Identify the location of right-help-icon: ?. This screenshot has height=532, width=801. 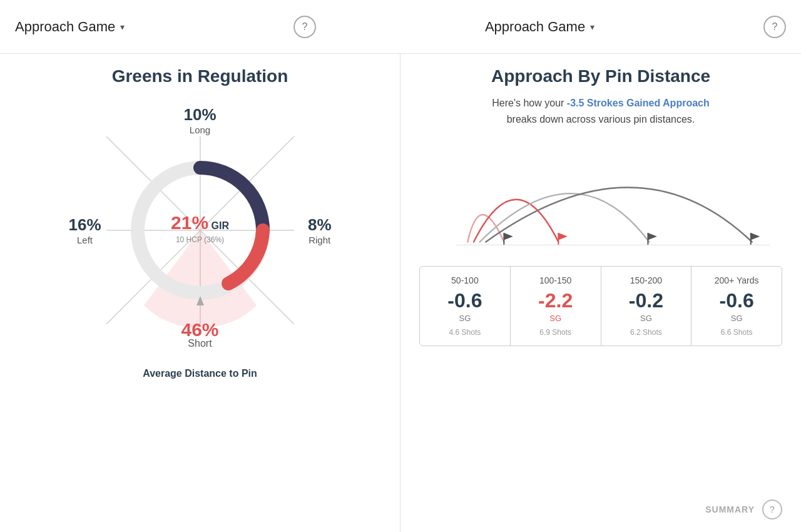
(775, 27).